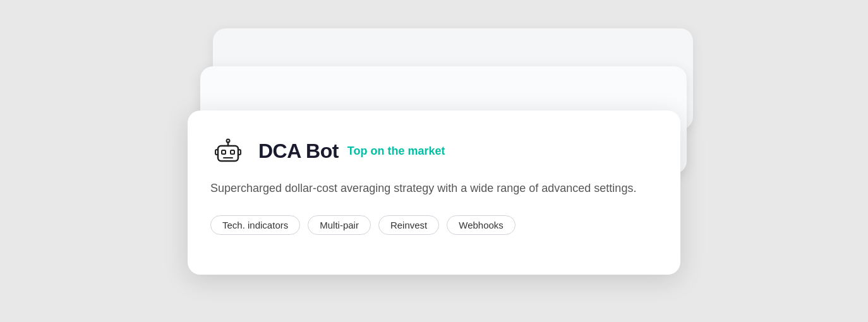  Describe the element at coordinates (425, 189) in the screenshot. I see `dca-bot-description: Supercharged dollar-cost averaging strat…` at that location.